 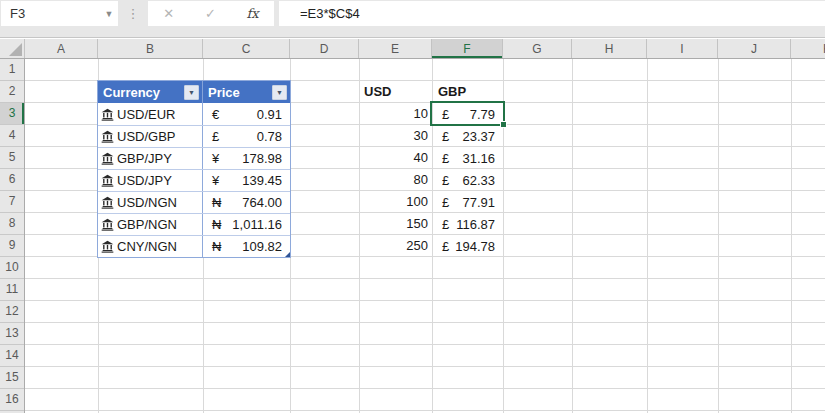 What do you see at coordinates (552, 14) in the screenshot?
I see `formula-input: =E3*$C$4` at bounding box center [552, 14].